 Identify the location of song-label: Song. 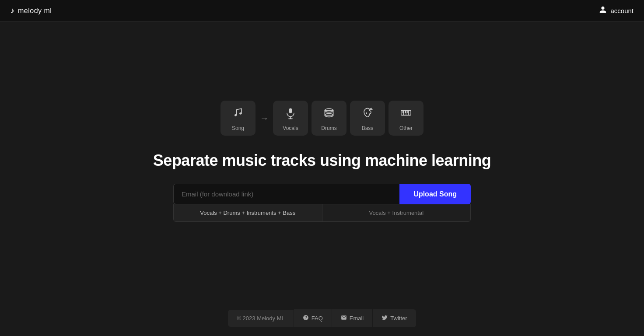
(238, 128).